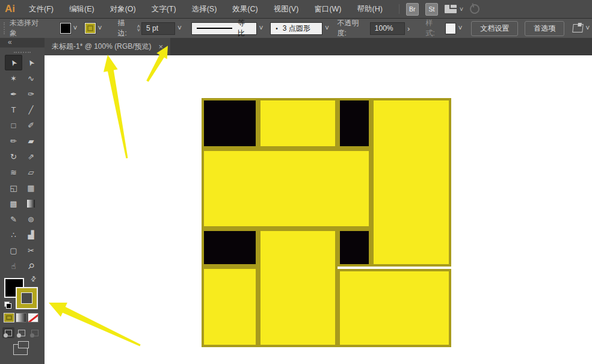 Image resolution: width=592 pixels, height=364 pixels. Describe the element at coordinates (370, 9) in the screenshot. I see `menu-item: 帮助(H)` at that location.